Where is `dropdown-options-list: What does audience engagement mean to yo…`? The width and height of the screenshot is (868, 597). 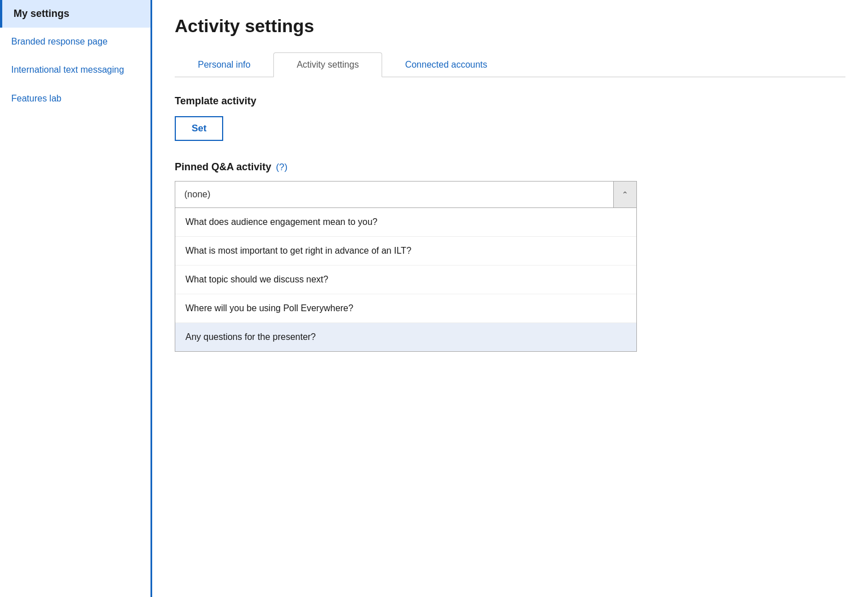
dropdown-options-list: What does audience engagement mean to yo… is located at coordinates (406, 280).